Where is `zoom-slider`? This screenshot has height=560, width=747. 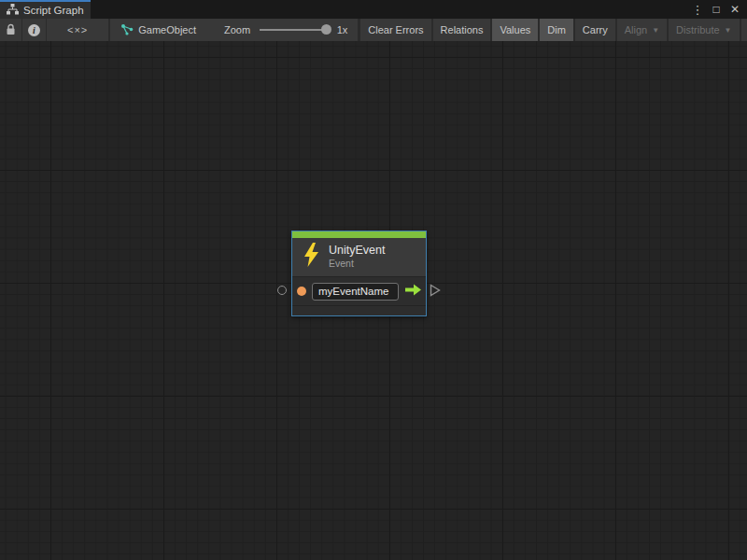
zoom-slider is located at coordinates (295, 30).